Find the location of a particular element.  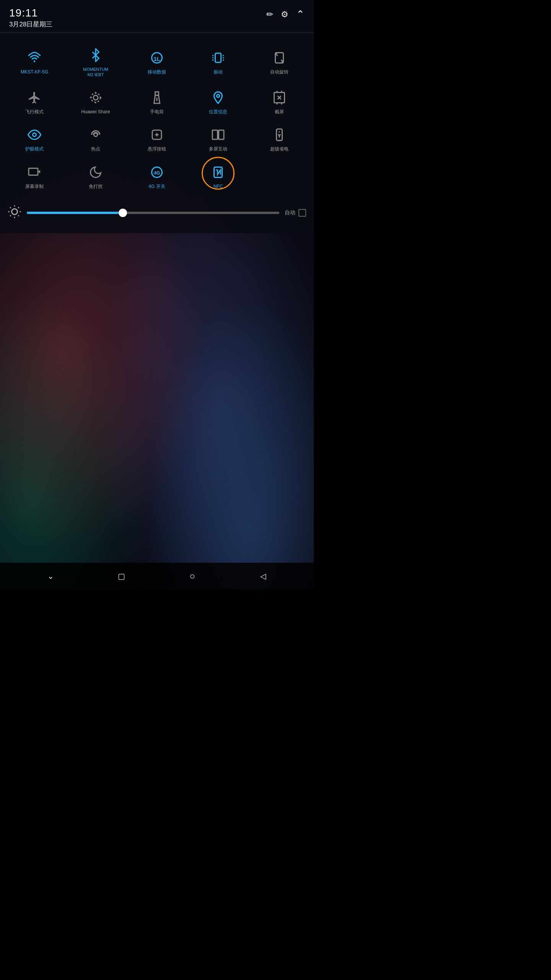

nfc-icon is located at coordinates (218, 172).